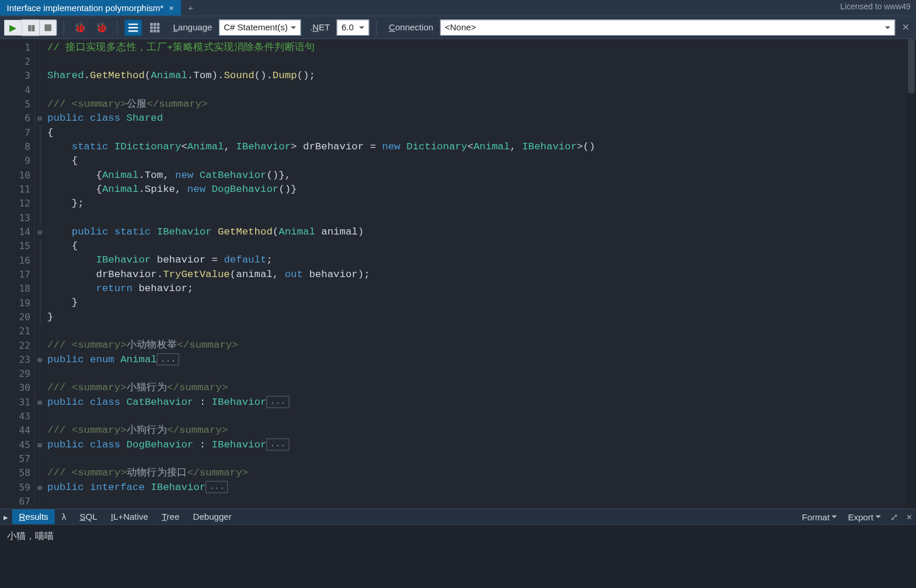 This screenshot has height=588, width=916. What do you see at coordinates (34, 517) in the screenshot?
I see `tab-results: Results` at bounding box center [34, 517].